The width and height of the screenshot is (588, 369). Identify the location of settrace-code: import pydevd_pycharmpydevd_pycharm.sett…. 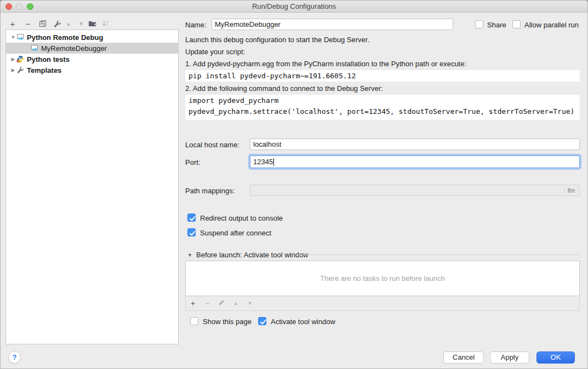
(383, 107).